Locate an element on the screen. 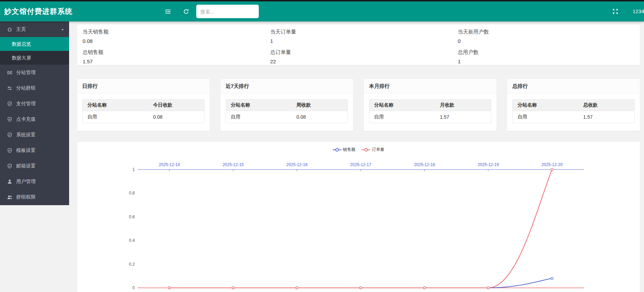 The height and width of the screenshot is (292, 644). username: 12345 is located at coordinates (638, 11).